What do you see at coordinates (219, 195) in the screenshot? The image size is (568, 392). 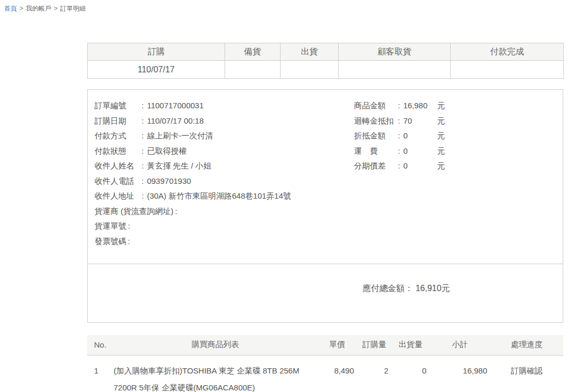 I see `info-value: (30A) 新竹市東區明湖路648巷101弄14號` at bounding box center [219, 195].